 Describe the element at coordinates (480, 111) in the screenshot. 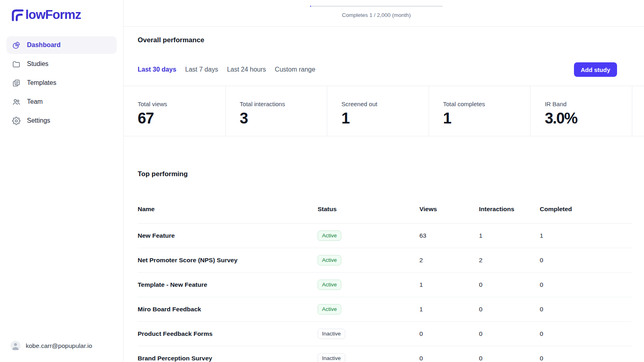

I see `stat-total-completes: Total completes 1` at that location.